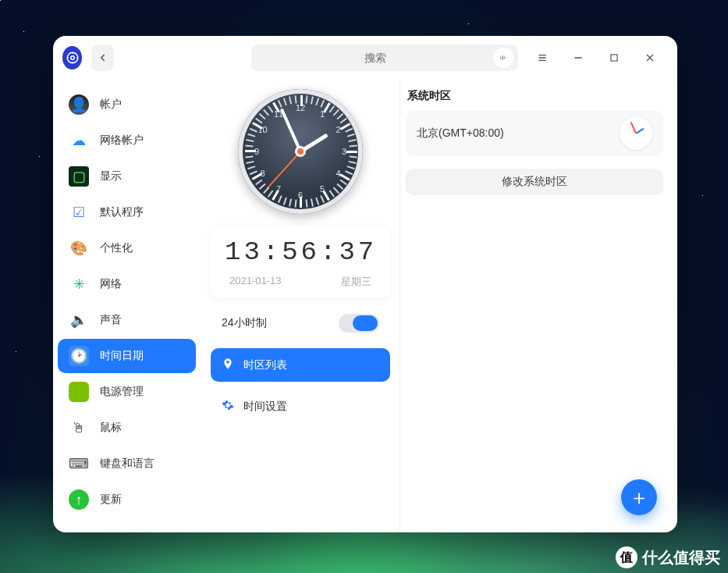  I want to click on change-timezone-button: 修改系统时区, so click(534, 182).